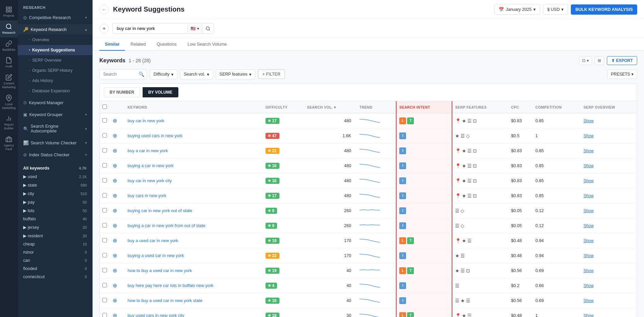  I want to click on nav-sub-serp-overview: SERP Overview, so click(55, 60).